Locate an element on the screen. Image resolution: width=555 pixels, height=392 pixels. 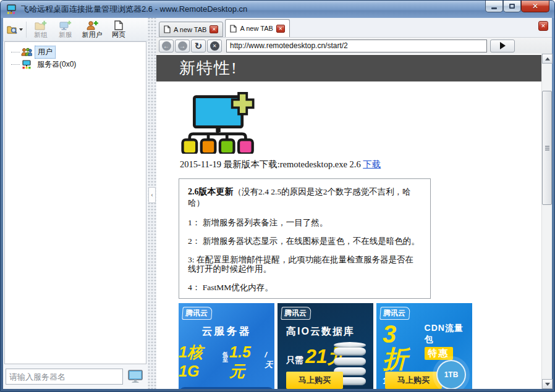
download-line: 2015-11-19 最新版本下载:remotedesktop.exe 2.6 … is located at coordinates (361, 164).